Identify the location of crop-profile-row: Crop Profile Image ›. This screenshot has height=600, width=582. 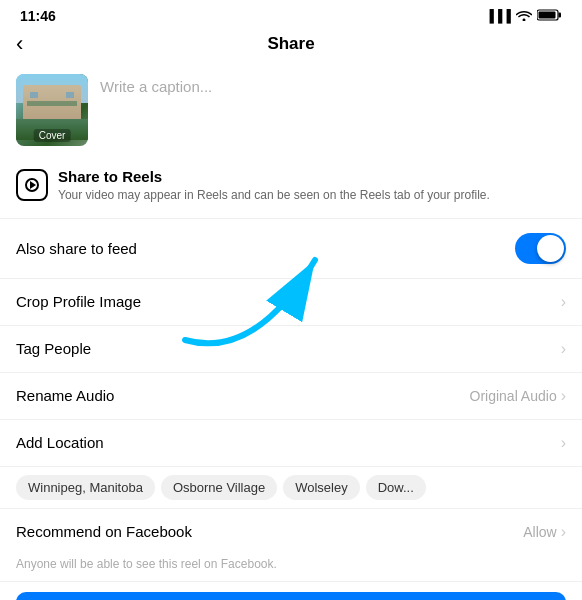
(291, 302).